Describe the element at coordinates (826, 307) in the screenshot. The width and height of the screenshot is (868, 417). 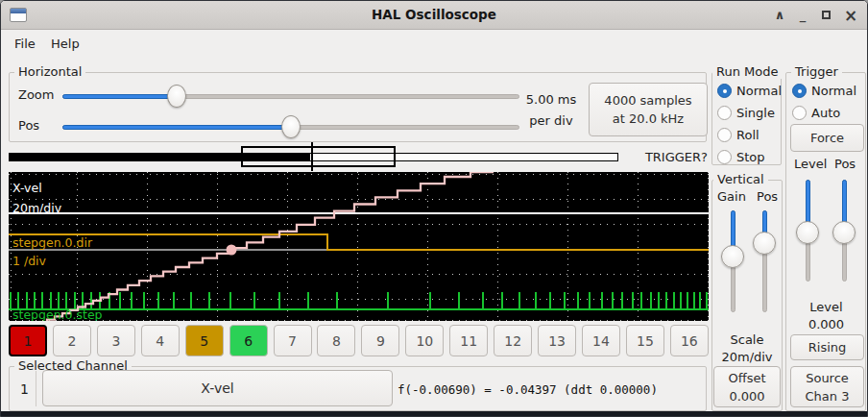
I see `trigger-level-label: Level` at that location.